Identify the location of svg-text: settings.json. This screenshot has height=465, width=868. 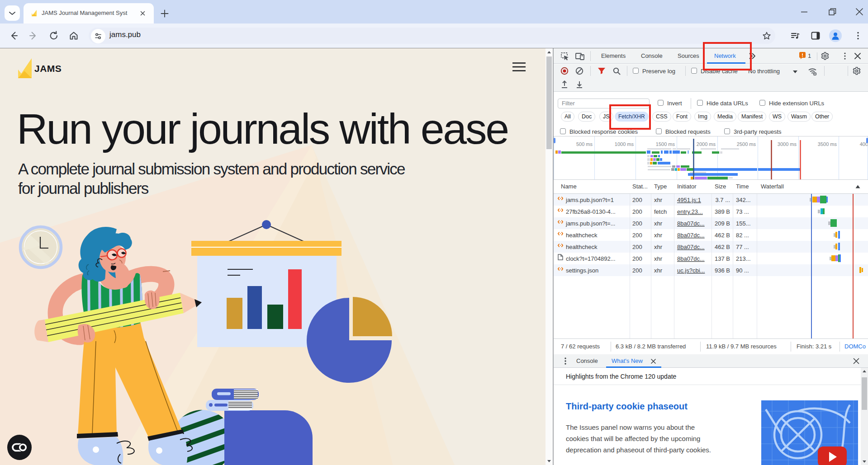
(582, 270).